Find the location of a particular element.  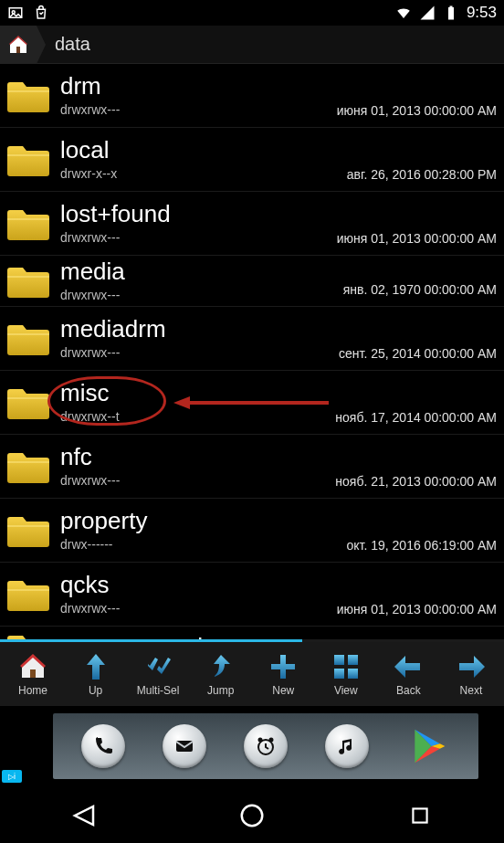

android-nav-bar is located at coordinates (252, 814).